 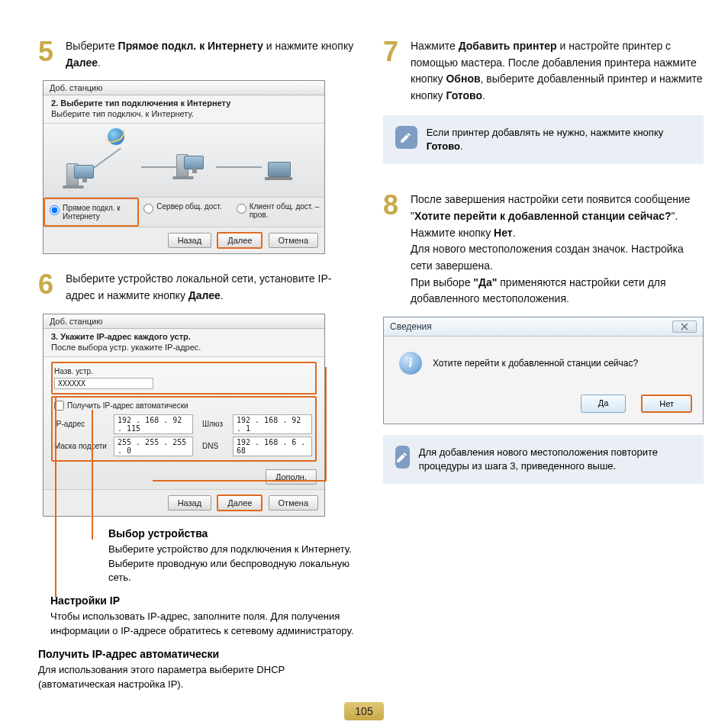 What do you see at coordinates (48, 287) in the screenshot?
I see `step-number: 6` at bounding box center [48, 287].